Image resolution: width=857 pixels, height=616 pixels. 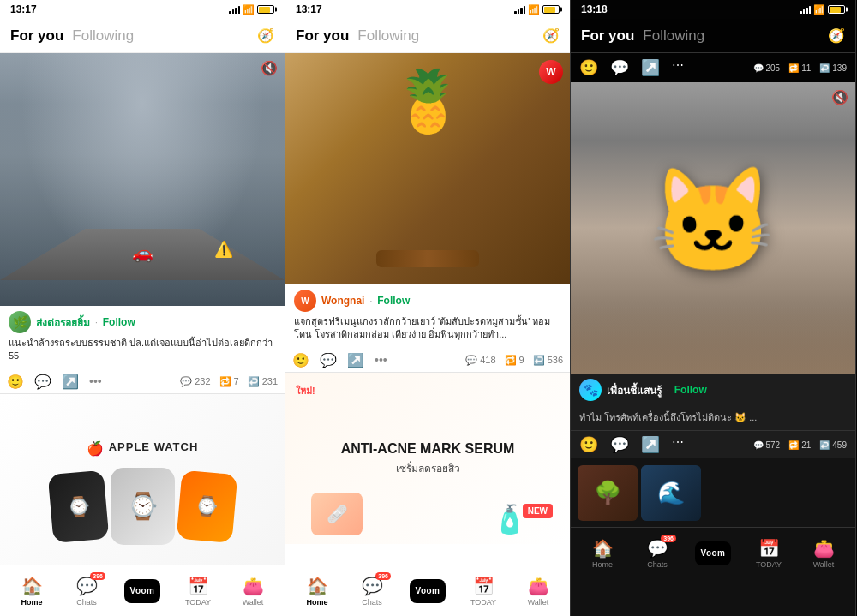 What do you see at coordinates (328, 360) in the screenshot?
I see `comment-icon-2: 💬` at bounding box center [328, 360].